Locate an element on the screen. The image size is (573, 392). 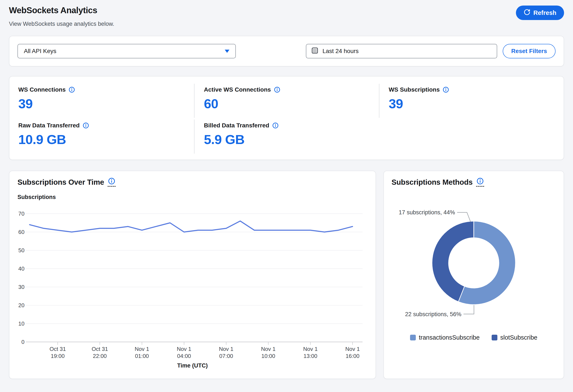
annotation-leader-bottom is located at coordinates (469, 310).